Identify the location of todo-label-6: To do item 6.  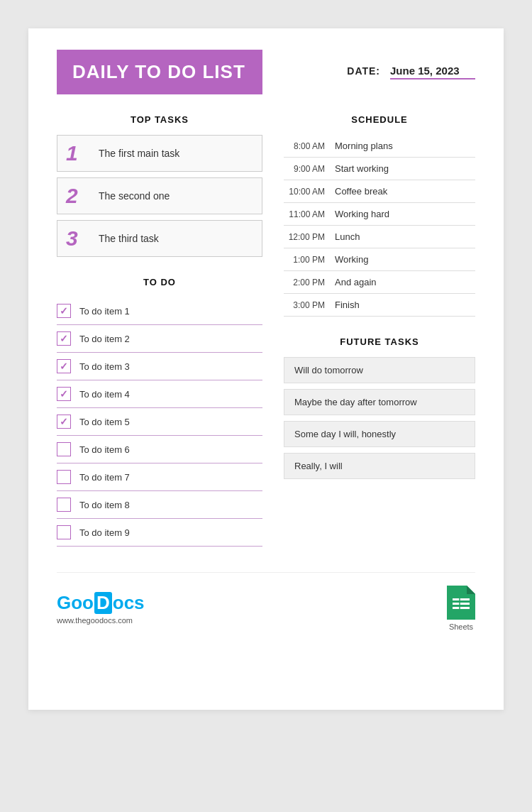
(105, 450).